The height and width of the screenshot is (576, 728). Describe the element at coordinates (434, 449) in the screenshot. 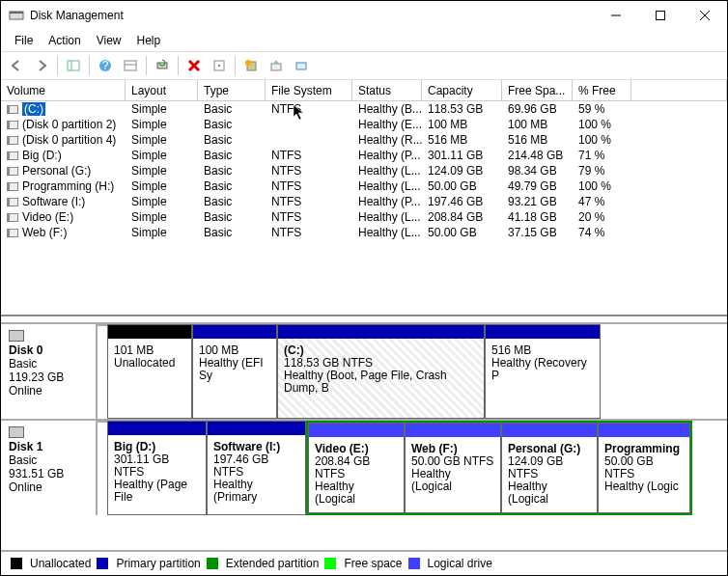

I see `partition-title: Web (F:)` at that location.